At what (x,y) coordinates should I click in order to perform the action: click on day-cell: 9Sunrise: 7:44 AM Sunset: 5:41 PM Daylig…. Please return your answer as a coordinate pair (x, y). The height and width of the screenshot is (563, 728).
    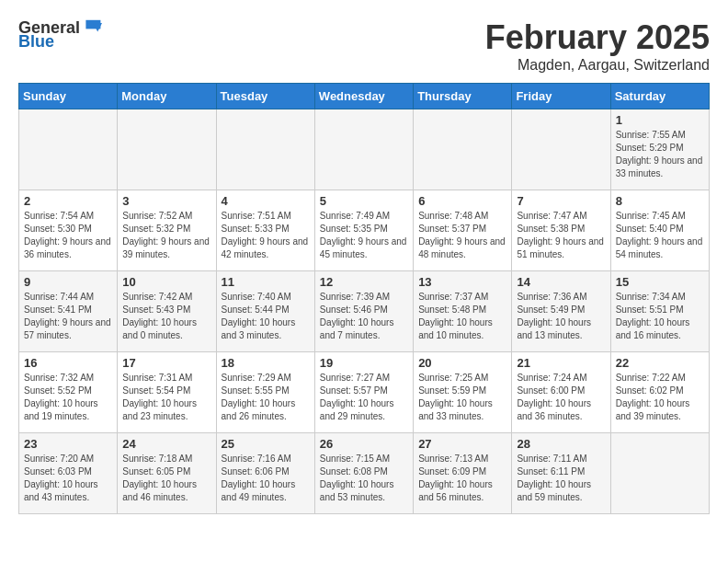
    Looking at the image, I should click on (68, 312).